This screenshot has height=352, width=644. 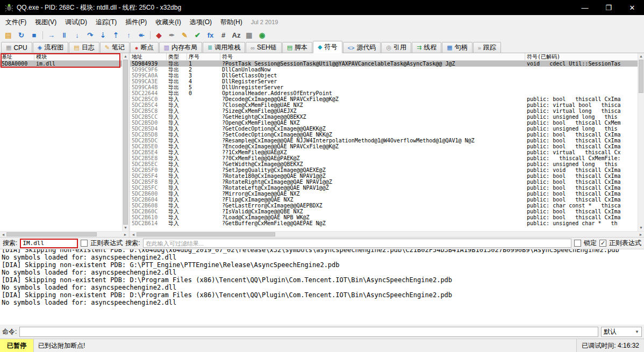 What do you see at coordinates (384, 193) in the screenshot?
I see `symbol-row: 5DC2B600导入?Mirror@CxImage@@QAE_NXZpublic…` at bounding box center [384, 193].